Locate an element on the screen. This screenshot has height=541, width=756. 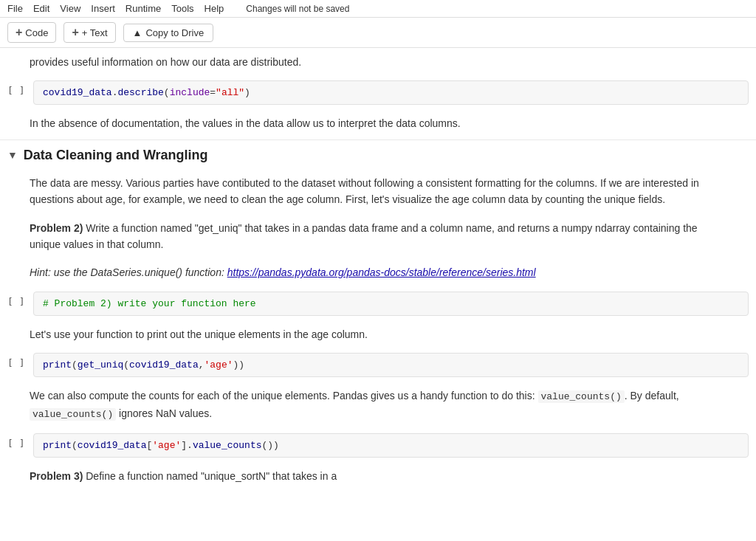
menu-view: View is located at coordinates (70, 9).